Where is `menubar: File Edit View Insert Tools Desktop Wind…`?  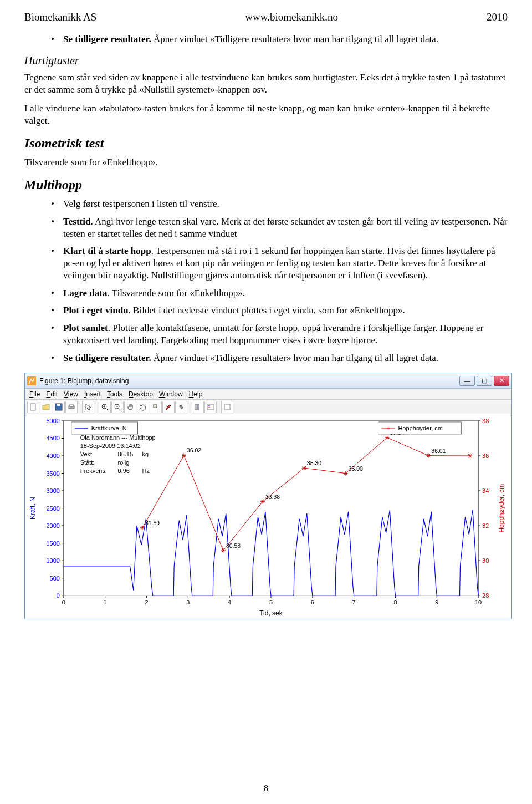 menubar: File Edit View Insert Tools Desktop Wind… is located at coordinates (268, 394).